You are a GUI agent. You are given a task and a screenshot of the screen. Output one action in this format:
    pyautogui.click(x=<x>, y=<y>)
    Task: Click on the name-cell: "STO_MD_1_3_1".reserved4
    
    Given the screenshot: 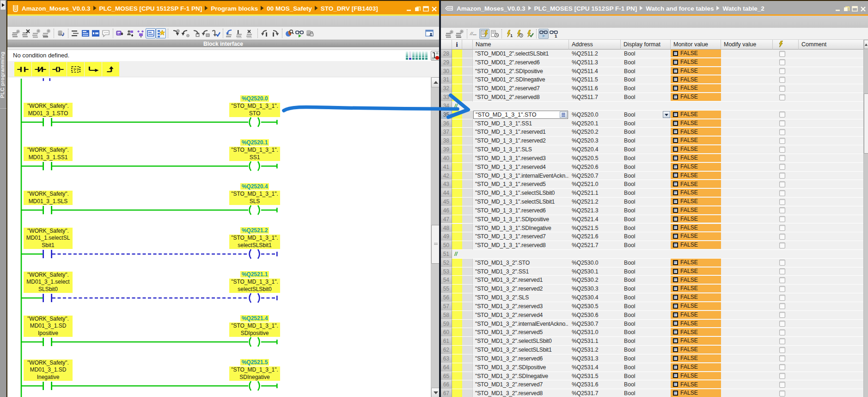 What is the action you would take?
    pyautogui.click(x=521, y=167)
    